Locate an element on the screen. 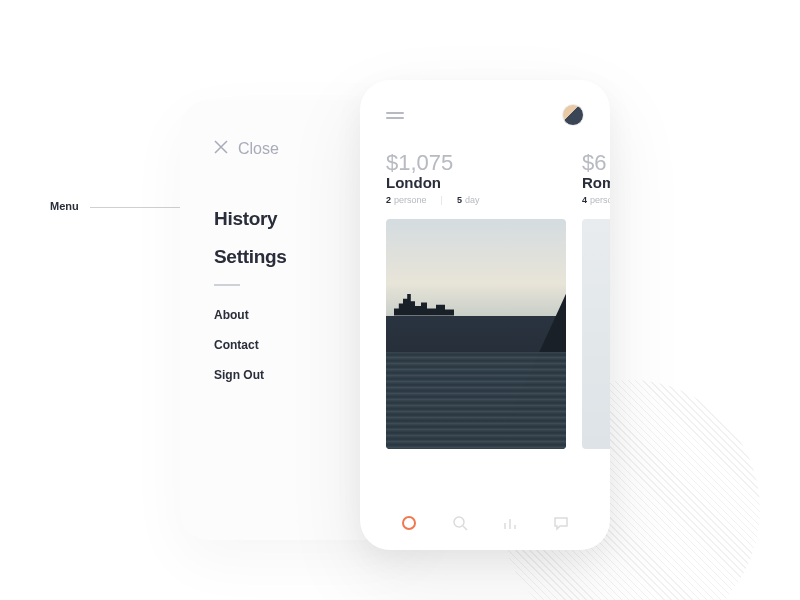 The width and height of the screenshot is (800, 600). price-label: $1,075 is located at coordinates (476, 163).